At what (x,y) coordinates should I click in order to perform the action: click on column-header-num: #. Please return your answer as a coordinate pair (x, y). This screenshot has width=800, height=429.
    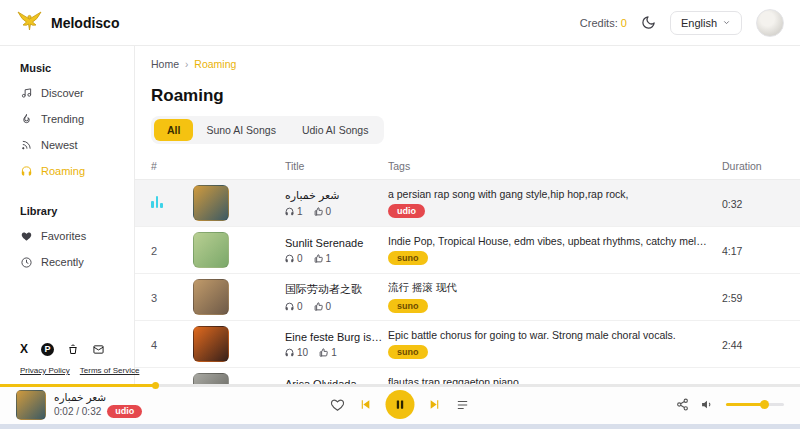
    Looking at the image, I should click on (172, 166).